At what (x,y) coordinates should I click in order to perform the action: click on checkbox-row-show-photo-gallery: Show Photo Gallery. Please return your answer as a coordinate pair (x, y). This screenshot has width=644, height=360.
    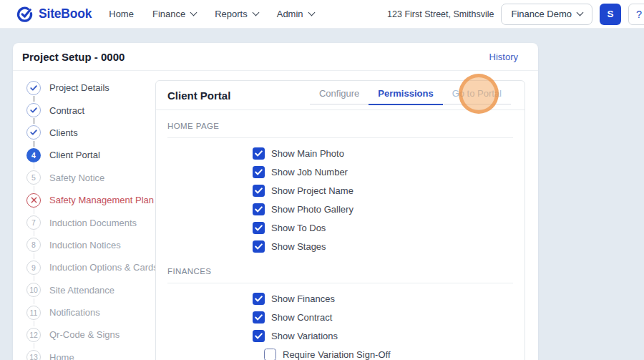
    Looking at the image, I should click on (341, 209).